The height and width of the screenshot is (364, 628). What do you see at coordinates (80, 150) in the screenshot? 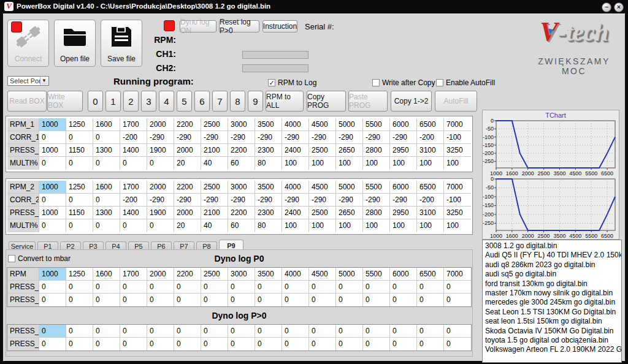
I see `table-cell: 1150` at bounding box center [80, 150].